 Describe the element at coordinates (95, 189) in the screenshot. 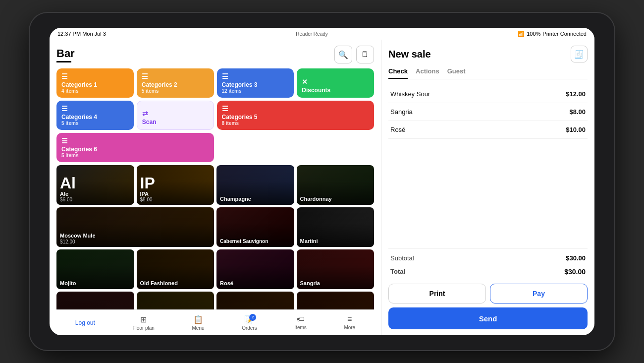

I see `item-label: Al Ale $6.00` at that location.